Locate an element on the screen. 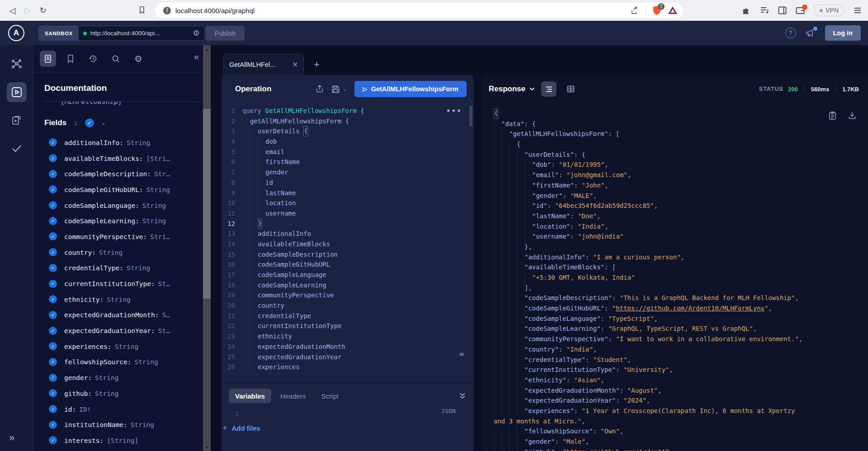 This screenshot has height=451, width=868. vpn-button: VPN is located at coordinates (829, 10).